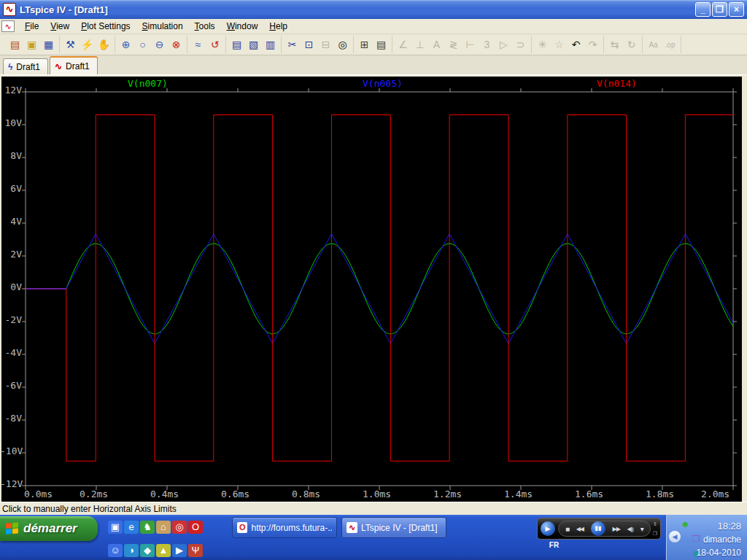 The image size is (747, 560). I want to click on menu-help: Help, so click(279, 26).